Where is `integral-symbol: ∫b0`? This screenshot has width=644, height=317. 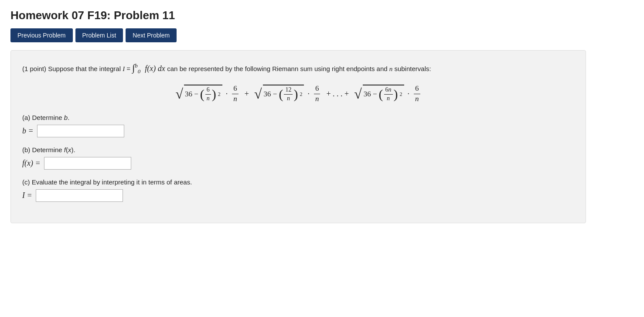 integral-symbol: ∫b0 is located at coordinates (138, 68).